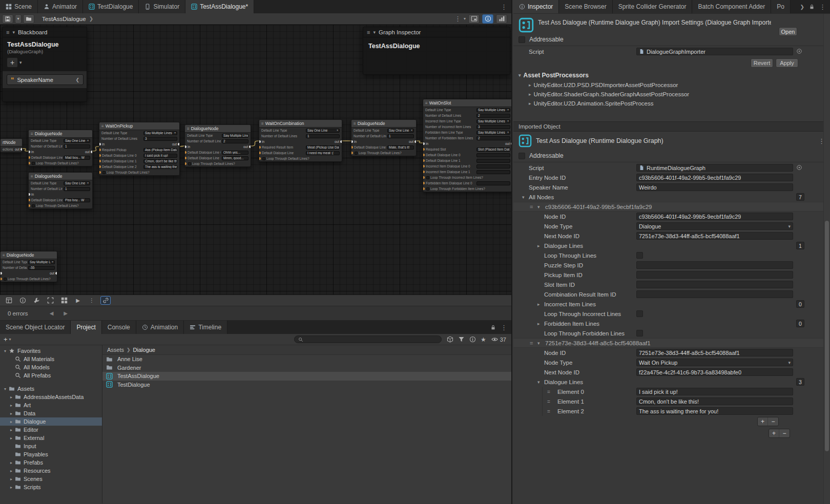  What do you see at coordinates (639, 255) in the screenshot?
I see `property-checkbox` at bounding box center [639, 255].